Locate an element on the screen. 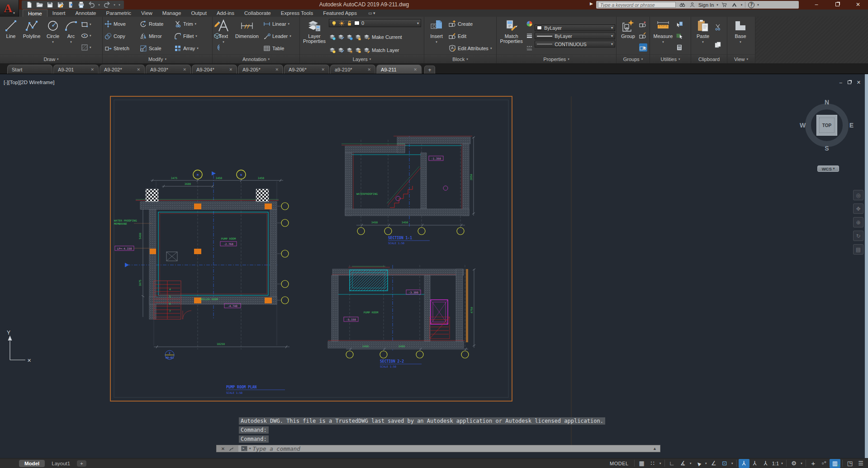  tab-view: View is located at coordinates (147, 13).